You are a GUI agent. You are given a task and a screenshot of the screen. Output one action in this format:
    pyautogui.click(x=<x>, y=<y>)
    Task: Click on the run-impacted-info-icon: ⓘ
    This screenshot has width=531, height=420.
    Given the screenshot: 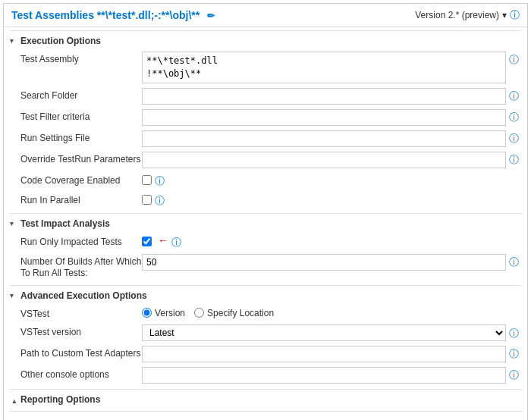 What is the action you would take?
    pyautogui.click(x=178, y=242)
    